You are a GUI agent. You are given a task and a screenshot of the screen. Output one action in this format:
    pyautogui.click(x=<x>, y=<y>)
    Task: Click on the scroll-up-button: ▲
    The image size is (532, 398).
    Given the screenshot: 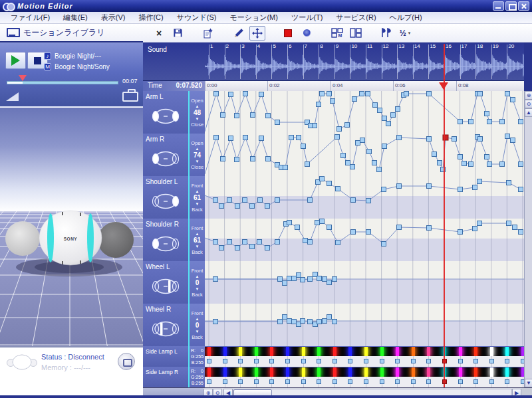 What is the action you would take?
    pyautogui.click(x=528, y=113)
    